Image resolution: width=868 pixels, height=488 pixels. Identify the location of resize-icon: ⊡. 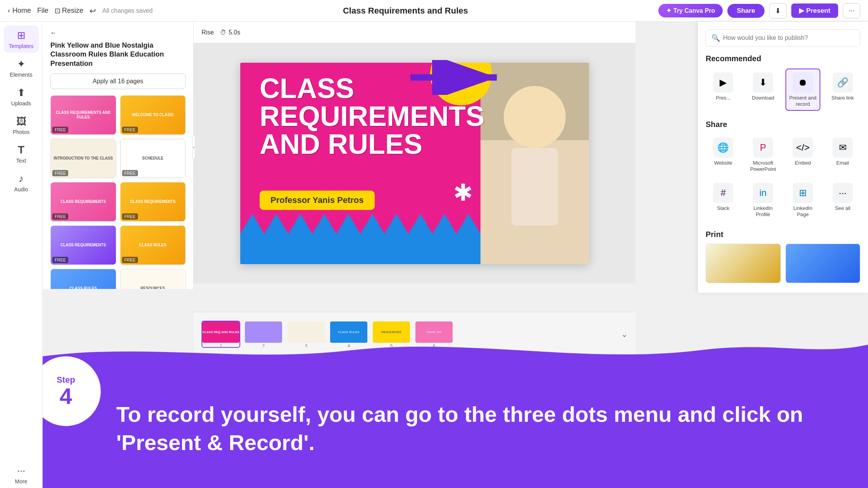
(57, 11).